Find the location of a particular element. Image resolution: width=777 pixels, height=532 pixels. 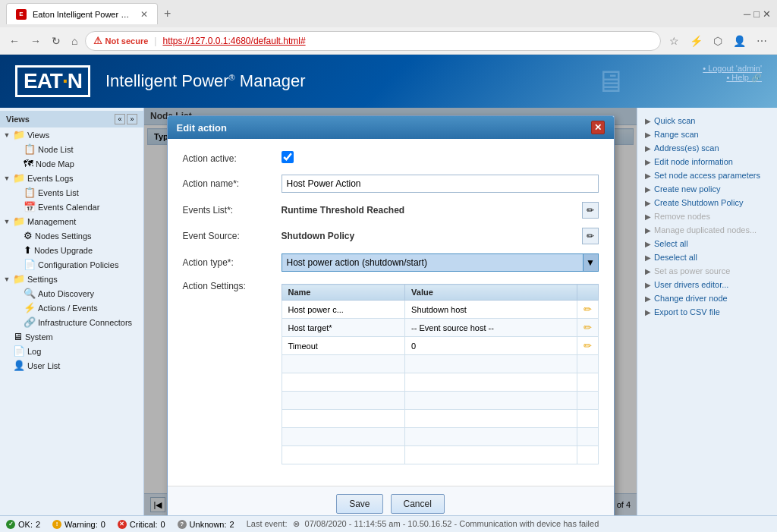

label-export-csv: Export to CSV file is located at coordinates (687, 312).